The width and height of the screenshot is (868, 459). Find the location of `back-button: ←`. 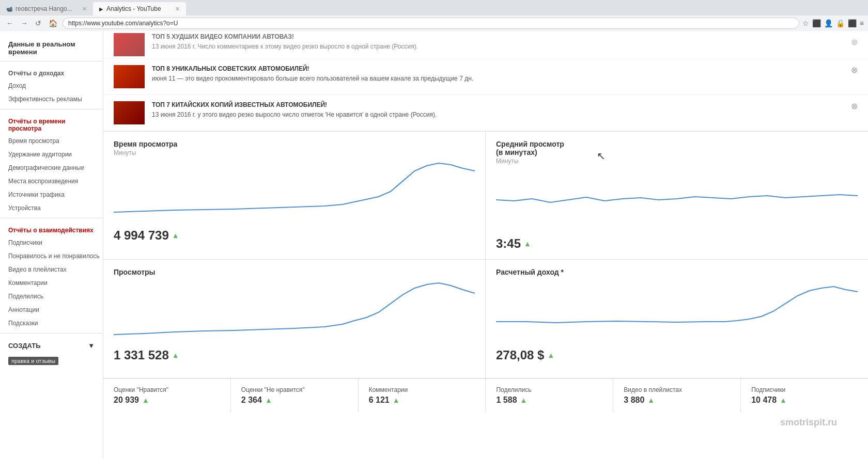

back-button: ← is located at coordinates (10, 23).